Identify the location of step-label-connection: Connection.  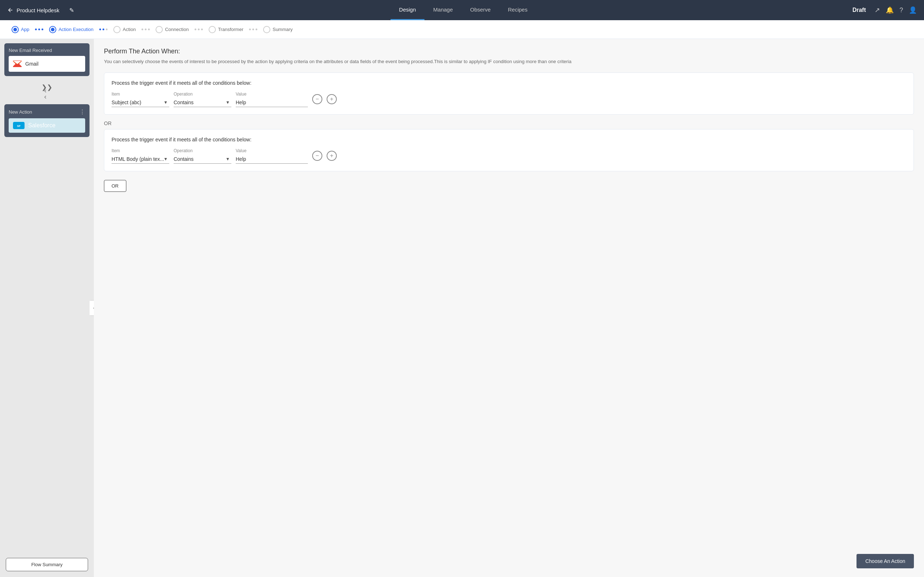
(177, 29).